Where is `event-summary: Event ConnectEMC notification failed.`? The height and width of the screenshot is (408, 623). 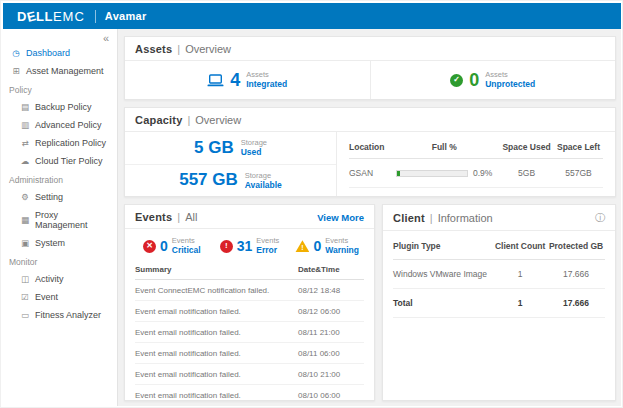
event-summary: Event ConnectEMC notification failed. is located at coordinates (216, 290).